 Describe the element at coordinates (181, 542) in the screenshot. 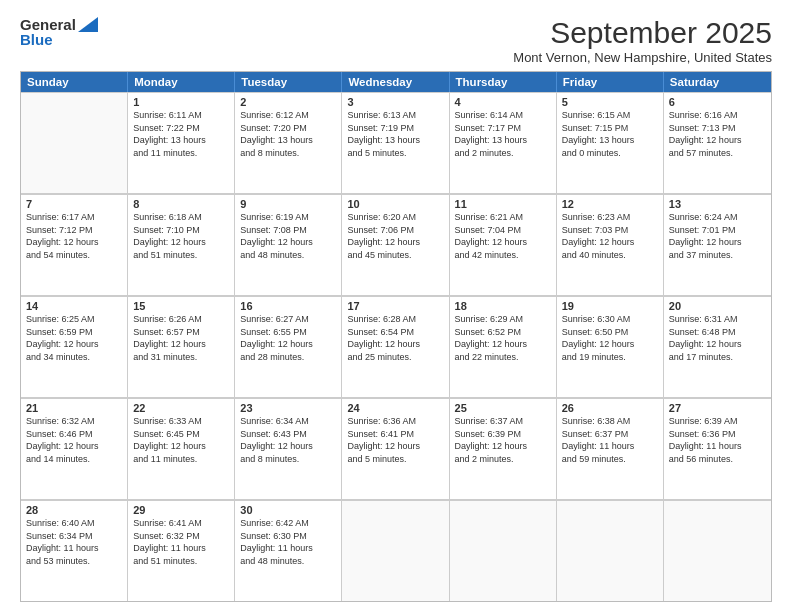

I see `cell-info: Sunrise: 6:41 AMSunset: 6:32 PMDaylight:…` at that location.